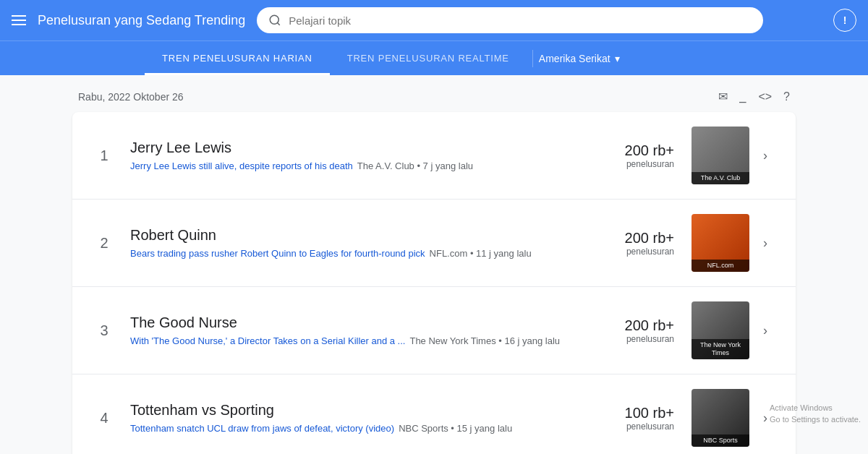 Image resolution: width=868 pixels, height=454 pixels. I want to click on trend-subtitle: Jerry Lee Lewis still alive, despite rep…, so click(369, 166).